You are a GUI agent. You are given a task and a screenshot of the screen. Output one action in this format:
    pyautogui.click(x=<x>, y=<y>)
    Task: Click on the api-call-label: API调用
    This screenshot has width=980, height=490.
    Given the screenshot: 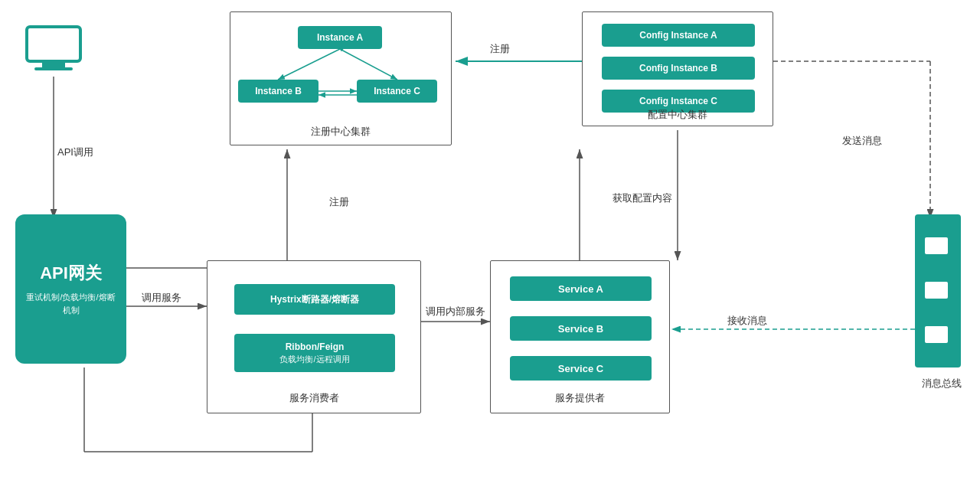 What is the action you would take?
    pyautogui.click(x=75, y=152)
    